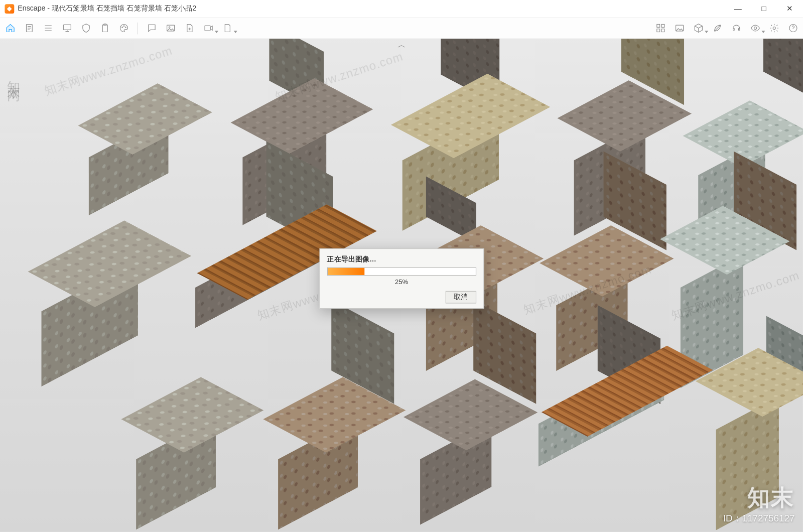 The width and height of the screenshot is (803, 532). Describe the element at coordinates (717, 28) in the screenshot. I see `leaf-icon` at that location.